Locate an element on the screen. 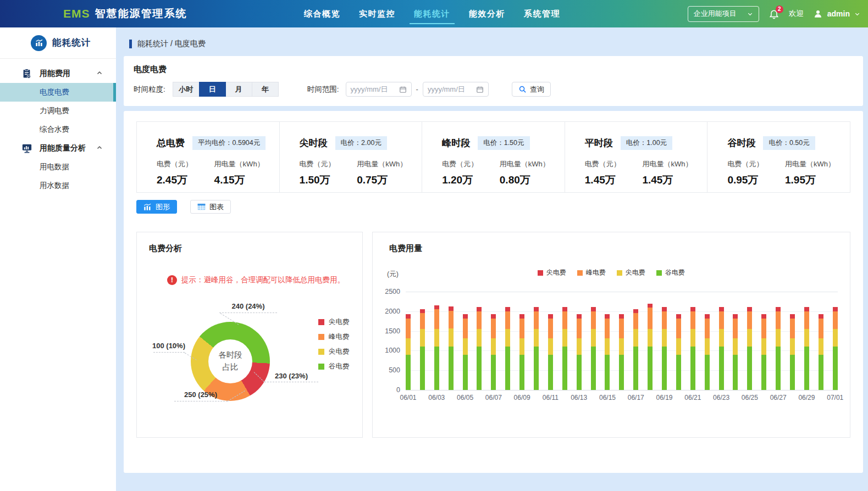 This screenshot has height=491, width=868. user-menu: admin is located at coordinates (837, 14).